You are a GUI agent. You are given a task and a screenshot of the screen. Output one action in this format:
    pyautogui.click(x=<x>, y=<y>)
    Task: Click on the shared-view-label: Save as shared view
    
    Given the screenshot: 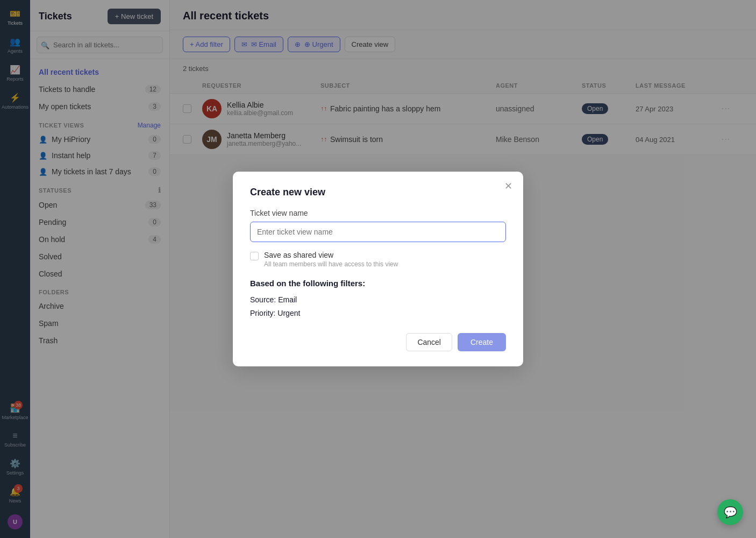 What is the action you would take?
    pyautogui.click(x=331, y=255)
    